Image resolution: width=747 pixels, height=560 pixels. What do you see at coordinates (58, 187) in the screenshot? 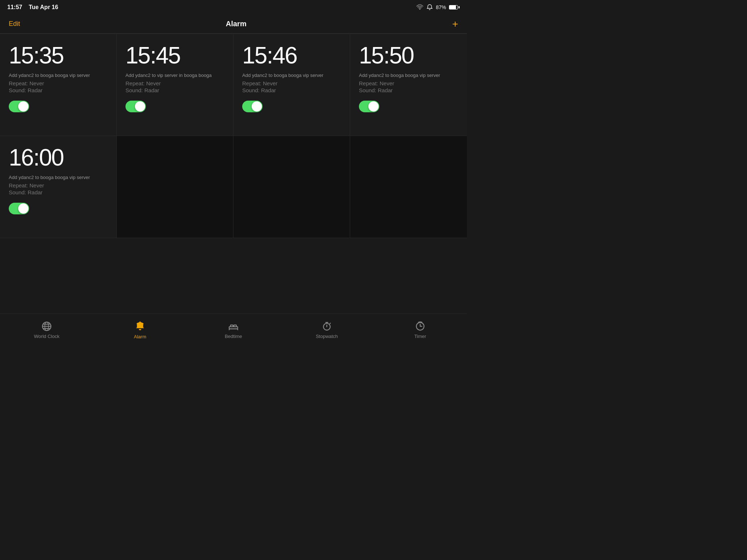
I see `alarm-card: 16:00 Add ydanc2 to booga booga vip serv…` at bounding box center [58, 187].